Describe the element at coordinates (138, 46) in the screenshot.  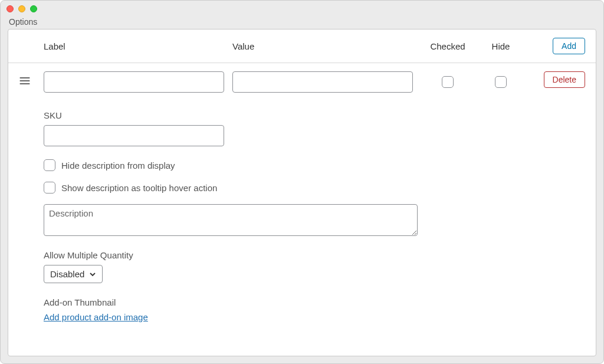
I see `header-label: Label` at that location.